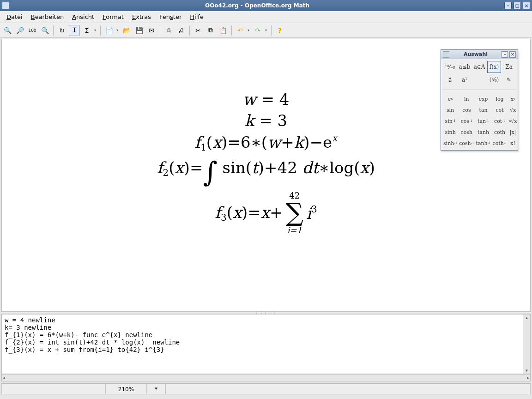 Image resolution: width=532 pixels, height=399 pixels. Describe the element at coordinates (526, 370) in the screenshot. I see `scroll-down-icon: ▾` at that location.